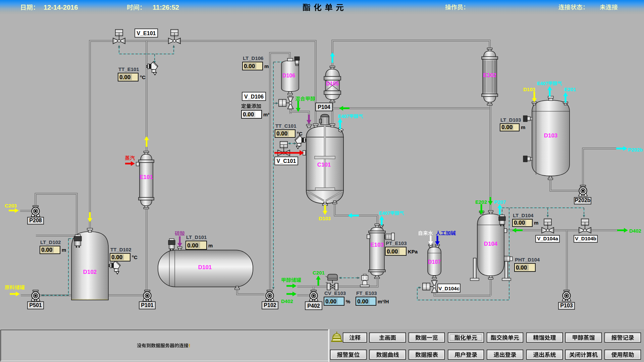 This screenshot has width=644, height=362. Describe the element at coordinates (319, 273) in the screenshot. I see `svg-text: C201` at that location.